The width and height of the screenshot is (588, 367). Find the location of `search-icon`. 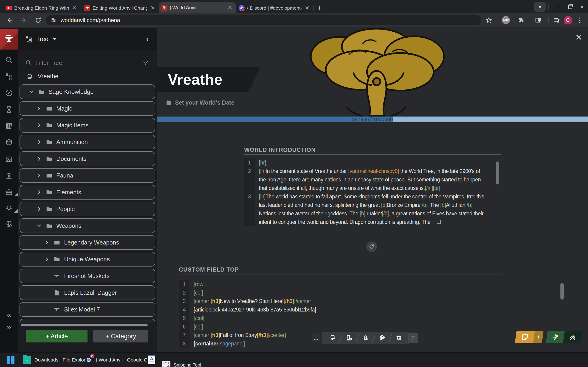

search-icon is located at coordinates (9, 60).